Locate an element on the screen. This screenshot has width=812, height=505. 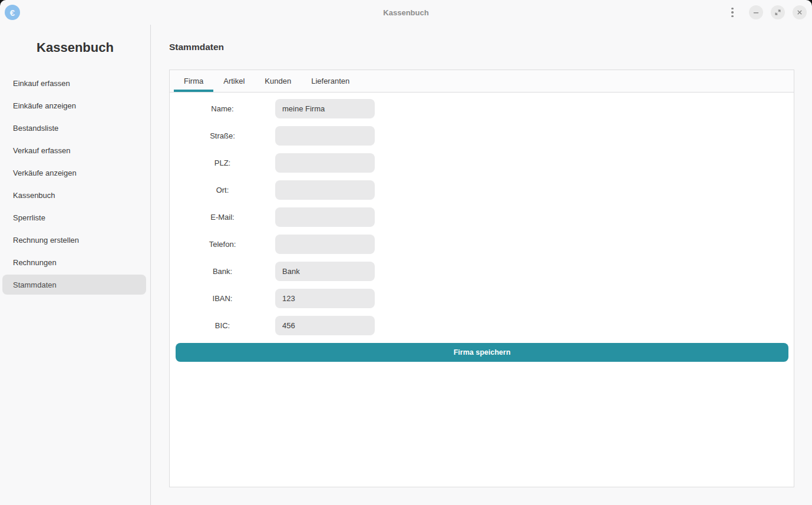
maximize-button is located at coordinates (778, 12).